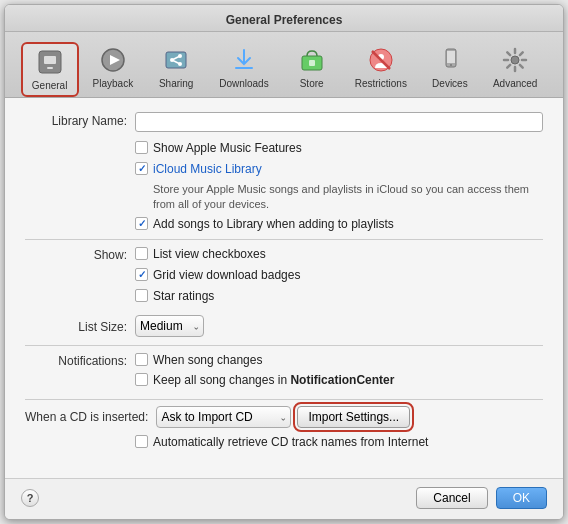 The height and width of the screenshot is (524, 568). Describe the element at coordinates (80, 360) in the screenshot. I see `notifications-label: Notifications:` at that location.